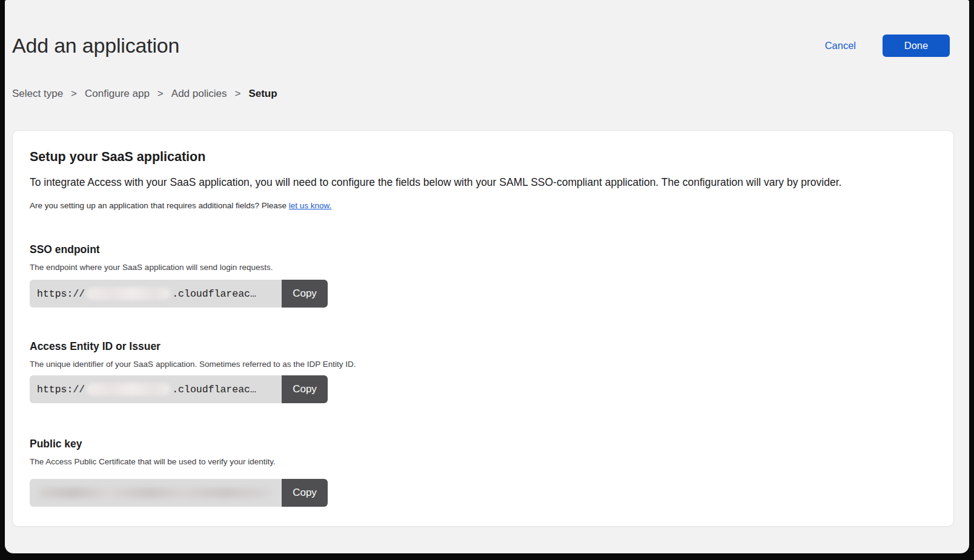  What do you see at coordinates (305, 493) in the screenshot?
I see `public-key-copy-button: Copy` at bounding box center [305, 493].